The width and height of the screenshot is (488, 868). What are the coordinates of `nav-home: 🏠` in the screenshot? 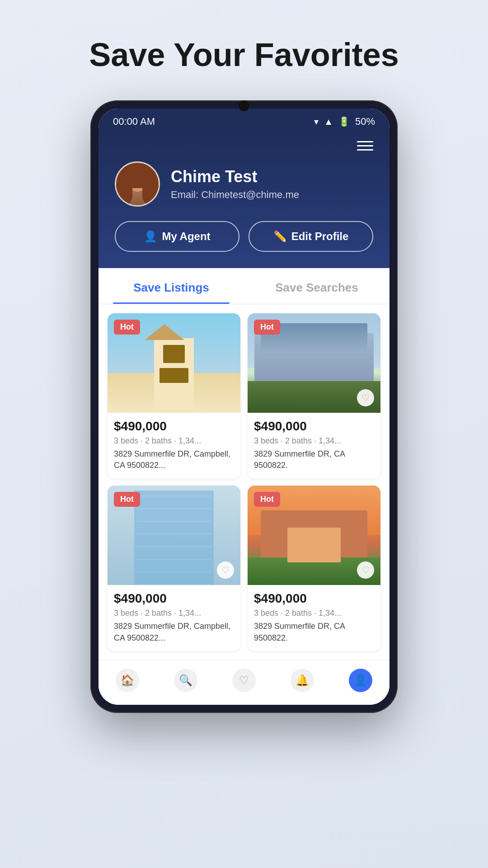 It's located at (127, 680).